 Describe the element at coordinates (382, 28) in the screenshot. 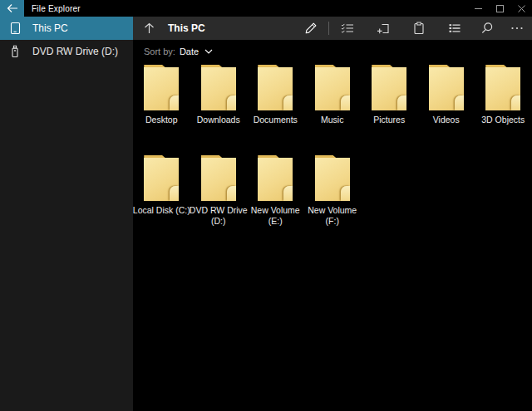

I see `new-folder-button` at that location.